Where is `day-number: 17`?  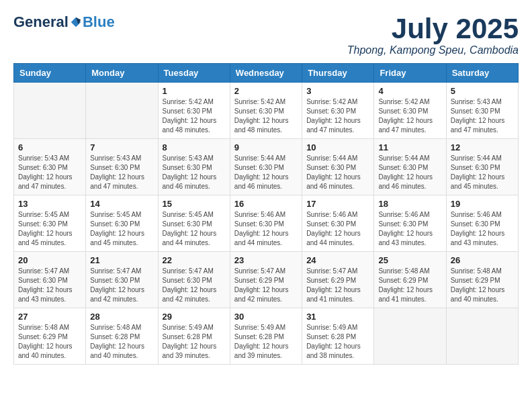
day-number: 17 is located at coordinates (338, 204).